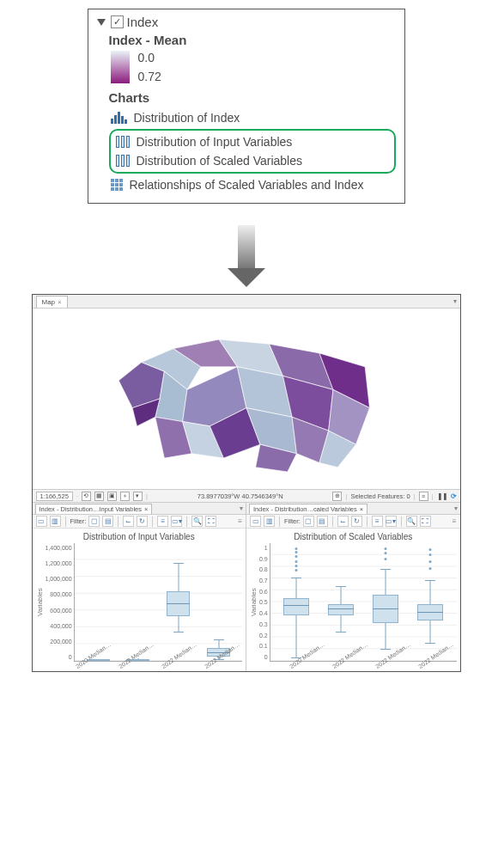 This screenshot has height=868, width=492. What do you see at coordinates (55, 497) in the screenshot?
I see `scale-display: 1:166,525` at bounding box center [55, 497].